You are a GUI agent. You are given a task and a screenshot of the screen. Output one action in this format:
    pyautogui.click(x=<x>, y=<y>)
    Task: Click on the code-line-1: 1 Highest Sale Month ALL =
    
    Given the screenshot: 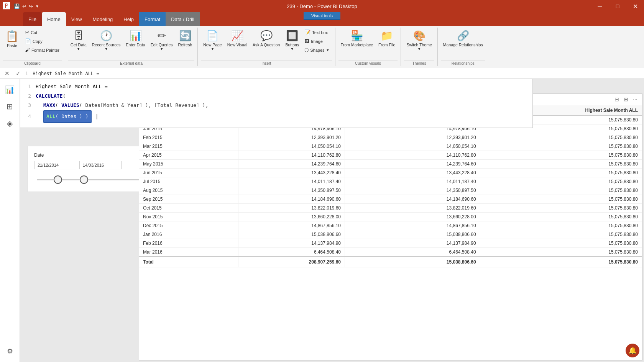 What is the action you would take?
    pyautogui.click(x=276, y=87)
    